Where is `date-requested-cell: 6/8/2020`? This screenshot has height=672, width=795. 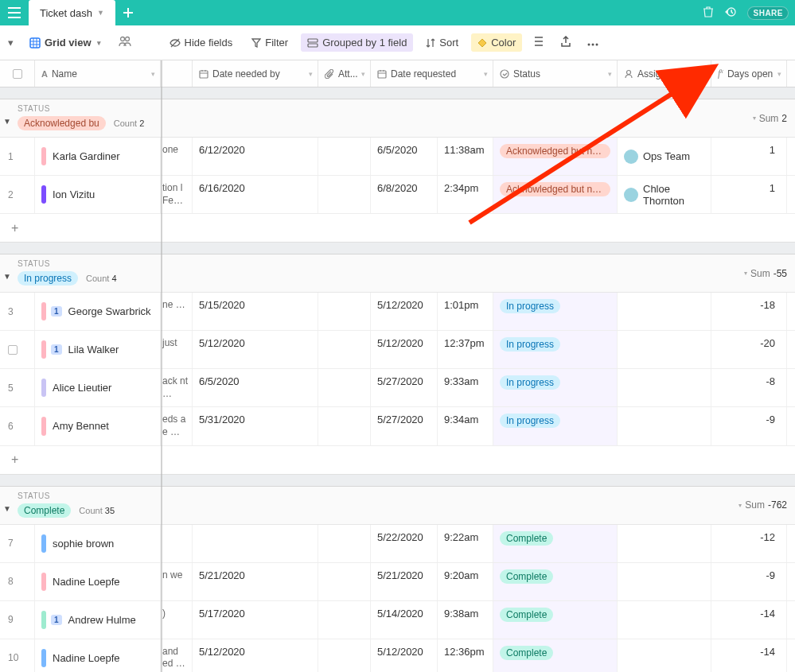 date-requested-cell: 6/8/2020 is located at coordinates (404, 194).